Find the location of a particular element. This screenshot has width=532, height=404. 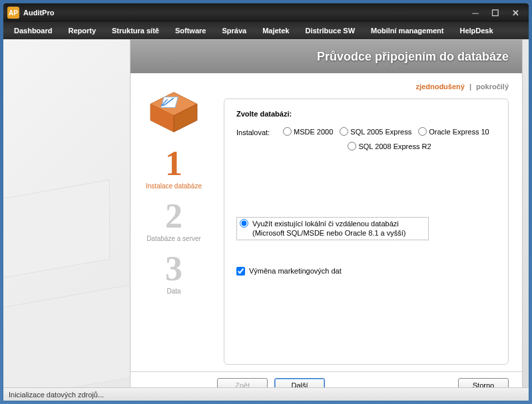

database-box-icon is located at coordinates (174, 110).